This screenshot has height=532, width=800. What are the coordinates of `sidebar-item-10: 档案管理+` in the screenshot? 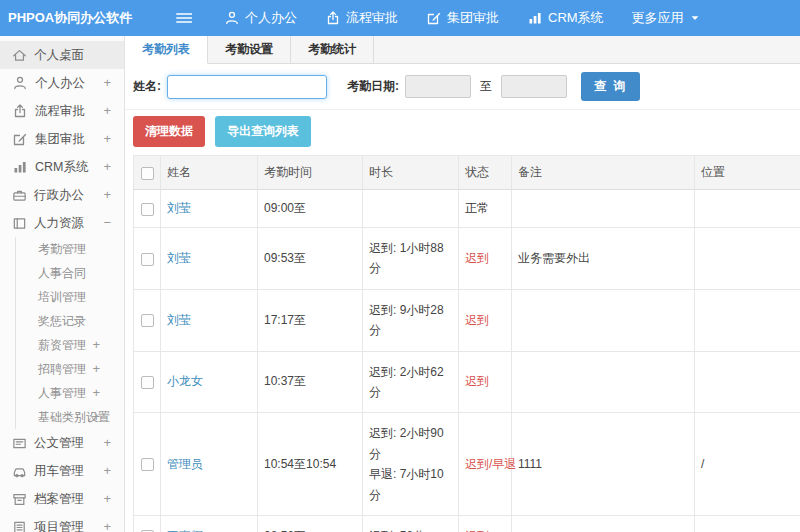 It's located at (62, 499).